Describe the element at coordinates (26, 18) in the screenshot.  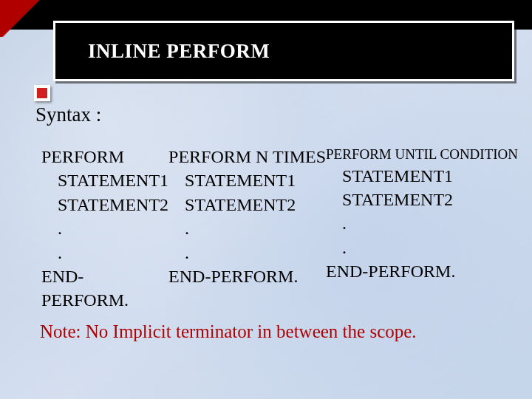
I see `red-corner-accent` at that location.